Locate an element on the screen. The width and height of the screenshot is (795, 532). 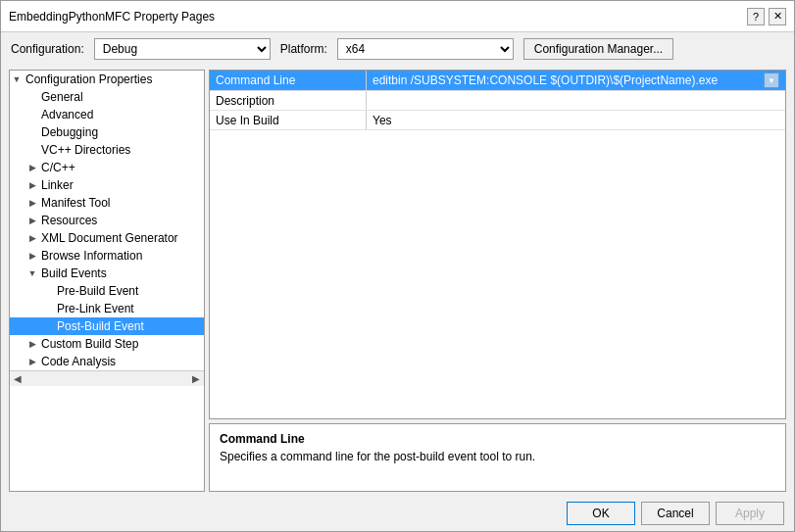
tree-label: Pre-Build Event is located at coordinates (96, 291).